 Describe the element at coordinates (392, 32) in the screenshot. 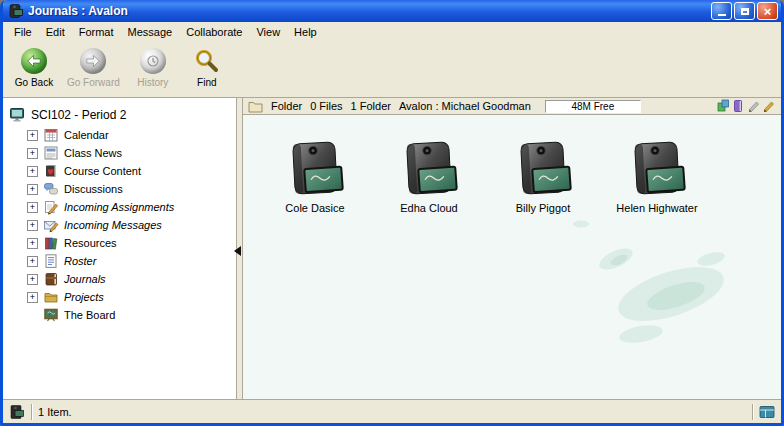

I see `menu-bar: File Edit Format Message Collaborate Vie…` at that location.